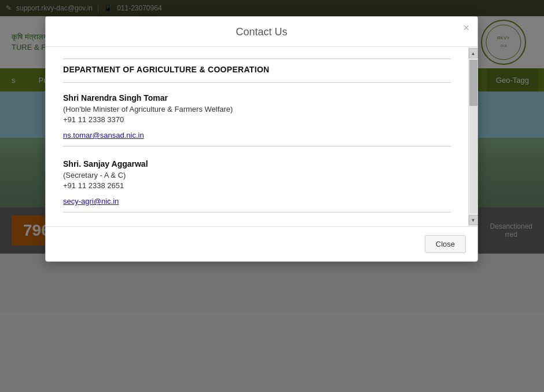 The image size is (544, 392). I want to click on department-heading: DEPARTMENT OF AGRICULTURE & COOPERATION, so click(257, 71).